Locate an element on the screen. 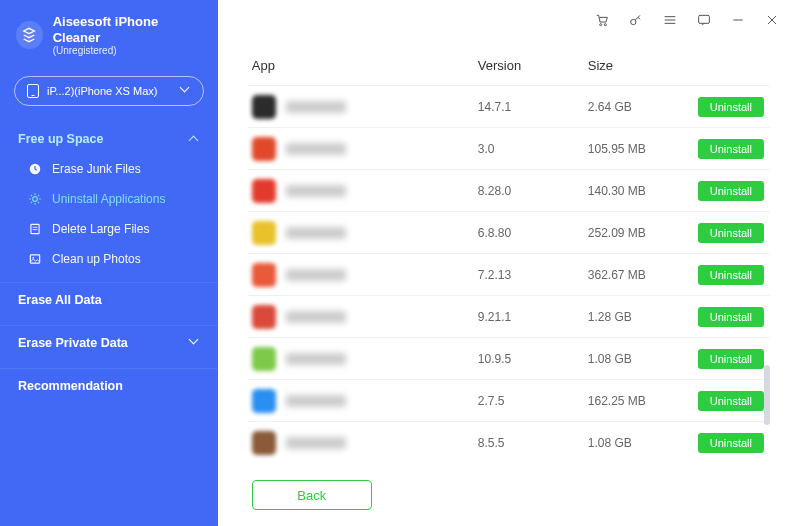 The image size is (800, 526). cell-version: 10.9.5 is located at coordinates (533, 359).